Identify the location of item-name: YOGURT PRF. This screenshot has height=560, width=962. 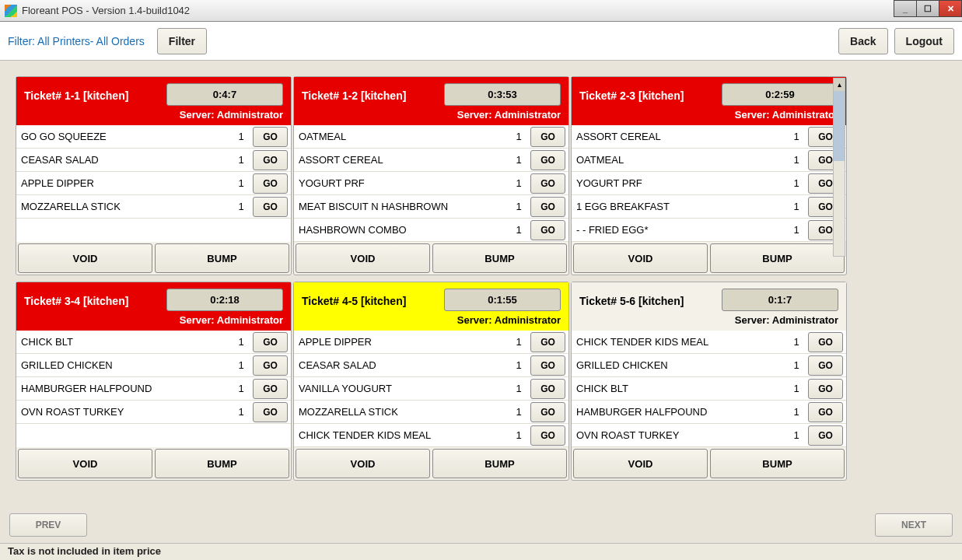
(680, 184).